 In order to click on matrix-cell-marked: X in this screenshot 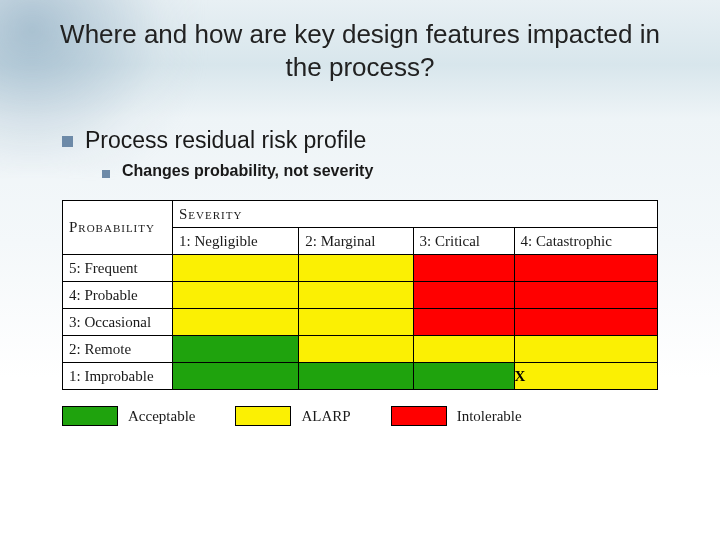, I will do `click(586, 376)`.